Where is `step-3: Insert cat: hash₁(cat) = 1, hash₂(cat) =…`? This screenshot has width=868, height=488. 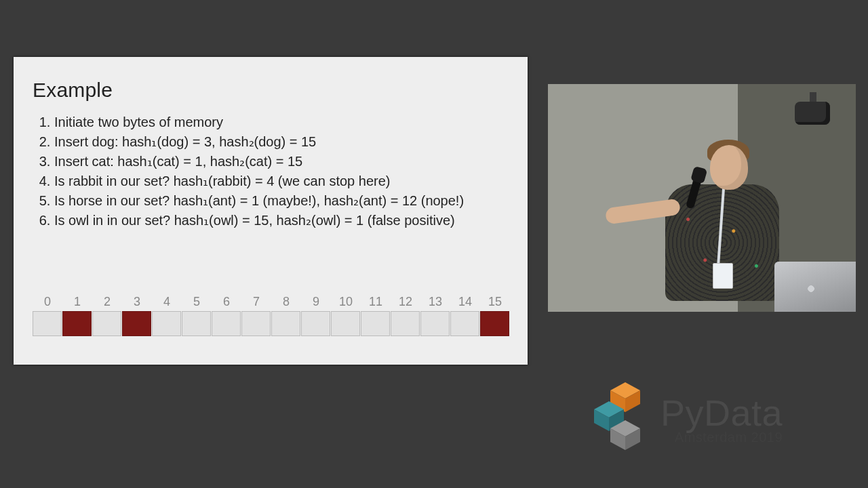 step-3: Insert cat: hash₁(cat) = 1, hash₂(cat) =… is located at coordinates (284, 161).